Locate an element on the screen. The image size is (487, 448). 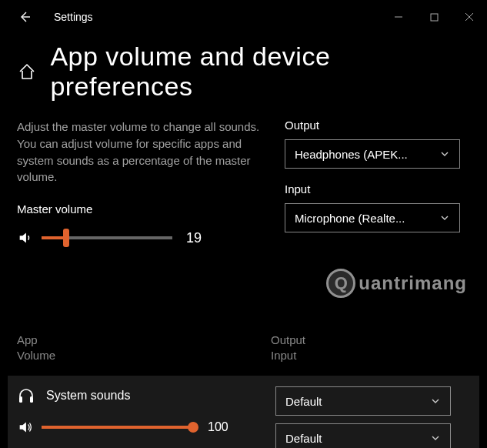
watermark-text: uantrimang is located at coordinates (412, 283).